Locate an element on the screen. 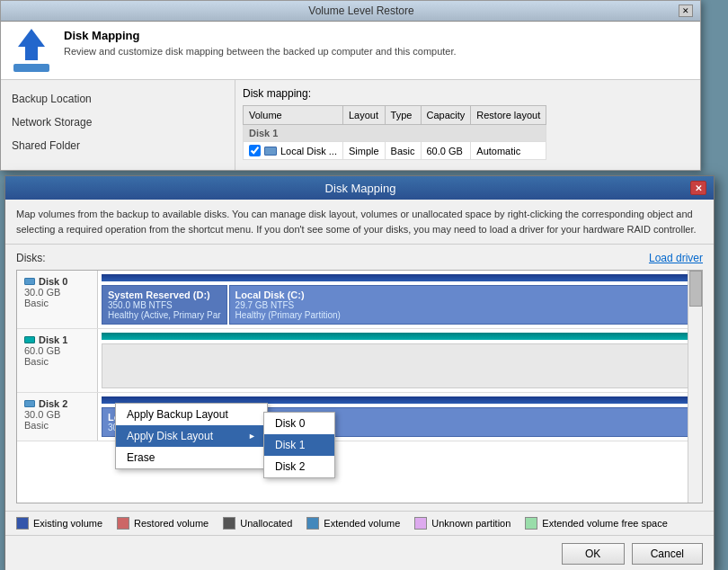 Image resolution: width=728 pixels, height=570 pixels. disk1-stripe is located at coordinates (400, 336).